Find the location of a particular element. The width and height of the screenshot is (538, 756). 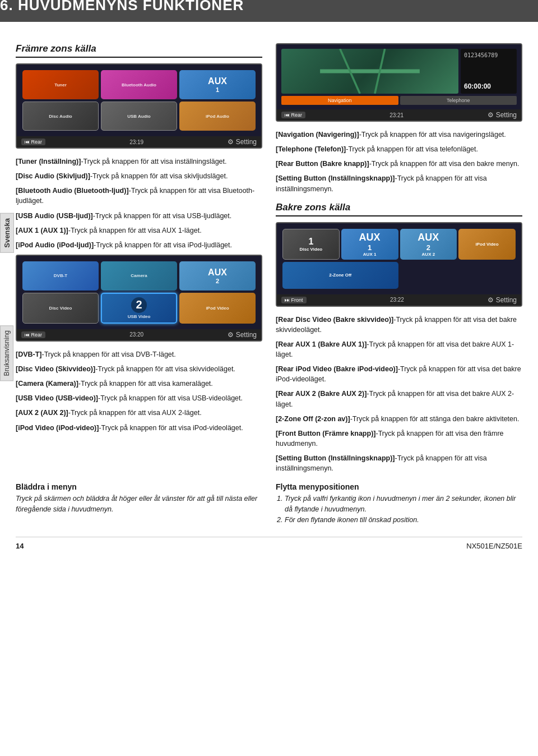

desc-dvbt: [DVB-T]-Tryck på knappen för att visa DV… is located at coordinates (139, 354).